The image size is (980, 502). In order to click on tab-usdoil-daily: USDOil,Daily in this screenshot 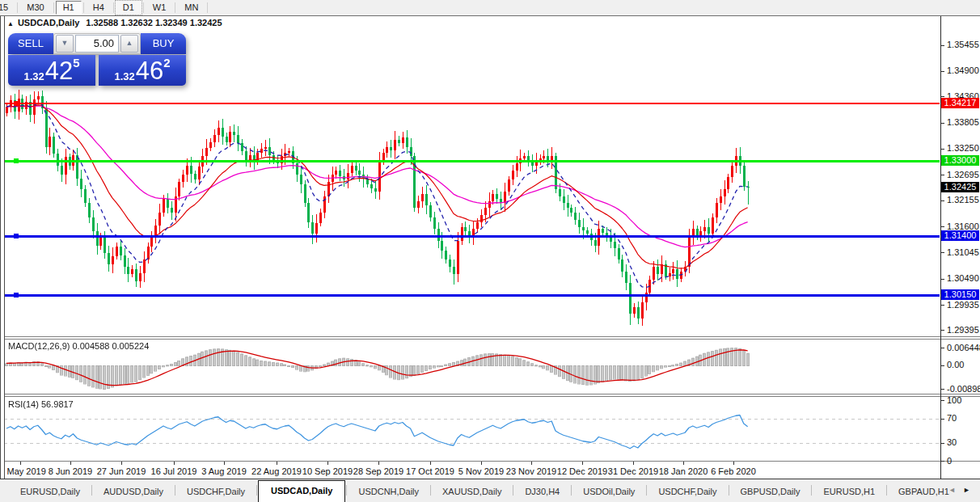, I will do `click(609, 492)`.